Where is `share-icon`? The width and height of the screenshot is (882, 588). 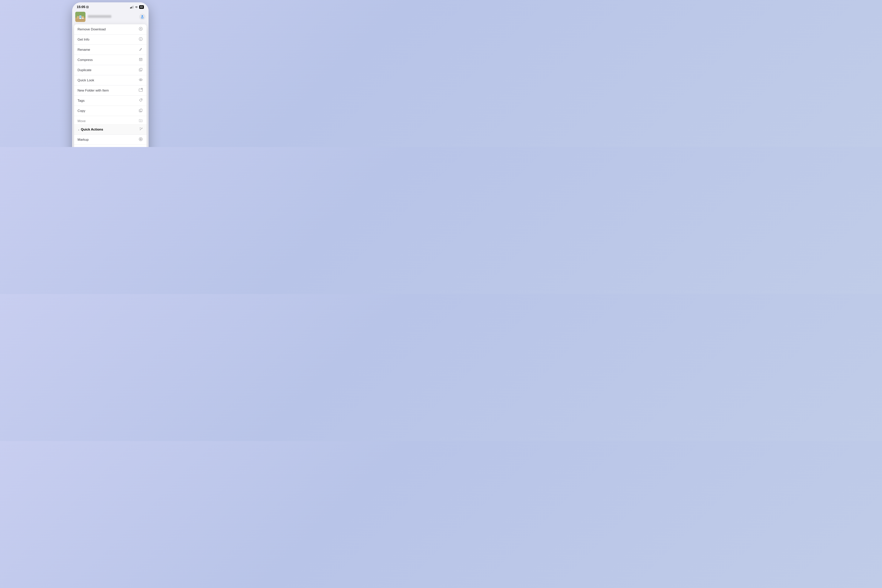 share-icon is located at coordinates (142, 17).